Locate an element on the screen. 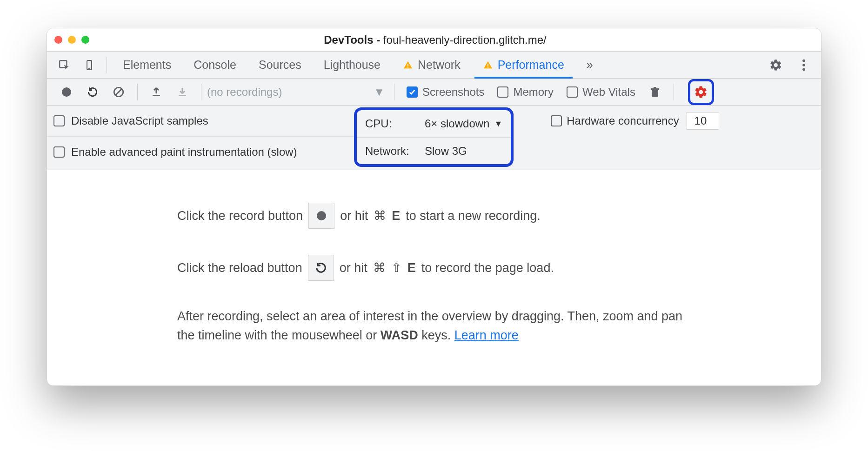 This screenshot has height=451, width=868. record-button is located at coordinates (67, 92).